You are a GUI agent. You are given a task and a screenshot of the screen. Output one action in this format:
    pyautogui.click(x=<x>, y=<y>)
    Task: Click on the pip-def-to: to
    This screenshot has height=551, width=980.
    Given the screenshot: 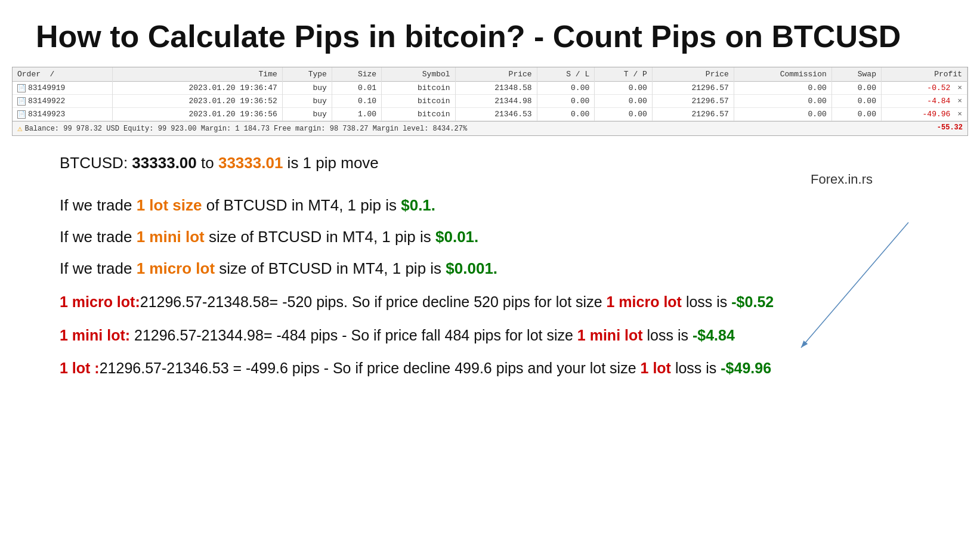 What is the action you would take?
    pyautogui.click(x=208, y=163)
    